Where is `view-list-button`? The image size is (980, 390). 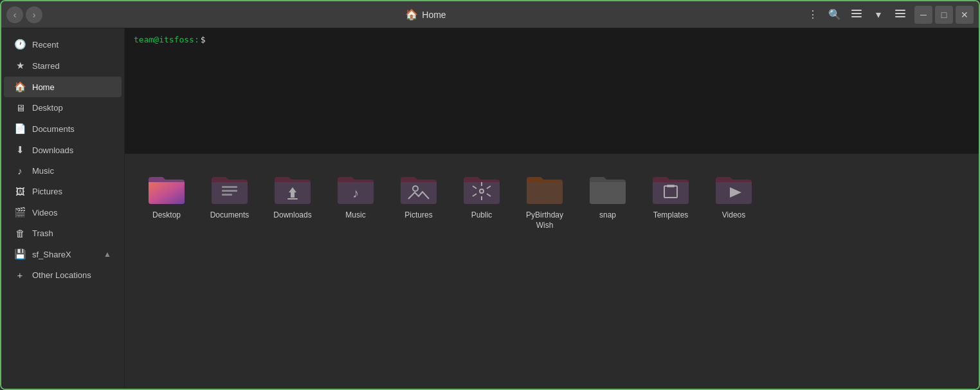
view-list-button is located at coordinates (857, 15).